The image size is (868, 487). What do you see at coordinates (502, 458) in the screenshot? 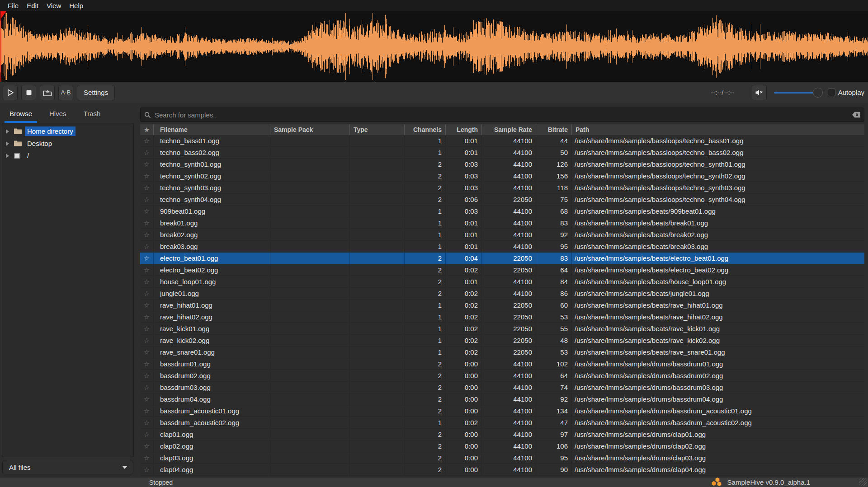
I see `table-row: ☆clap03.ogg20:004410095/usr/share/lmms/s…` at bounding box center [502, 458].